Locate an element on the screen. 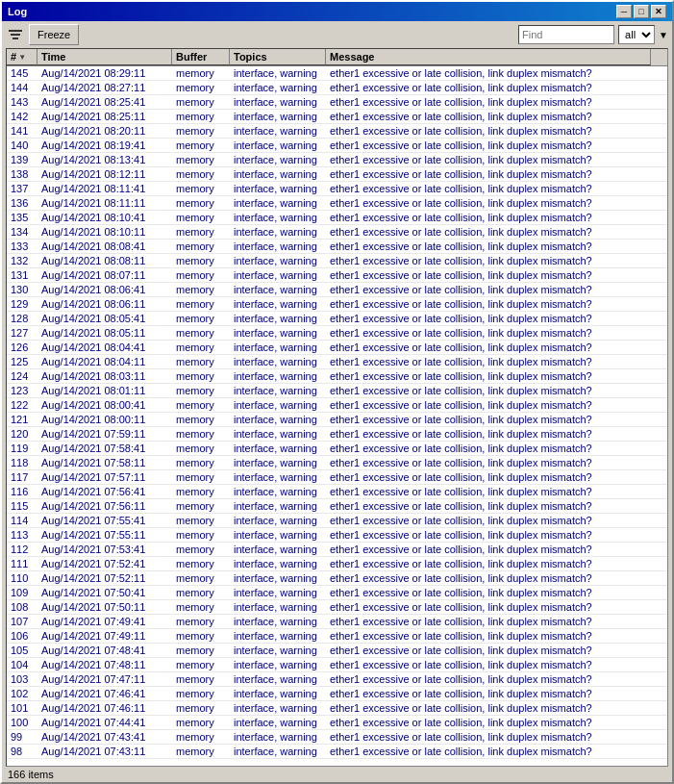 This screenshot has width=674, height=784. table-row: 117Aug/14/2021 07:57:11memoryinterface, … is located at coordinates (337, 477).